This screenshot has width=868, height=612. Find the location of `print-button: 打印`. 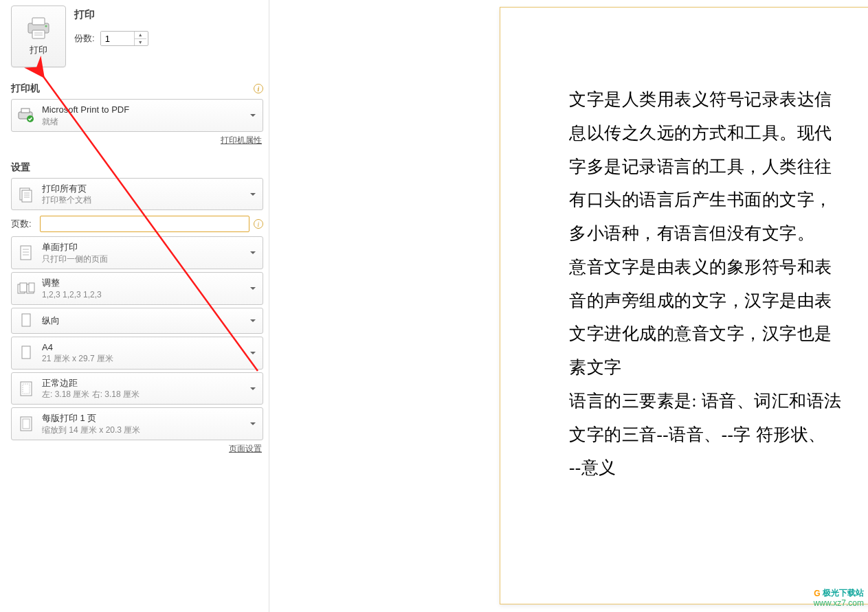

print-button: 打印 is located at coordinates (38, 36).